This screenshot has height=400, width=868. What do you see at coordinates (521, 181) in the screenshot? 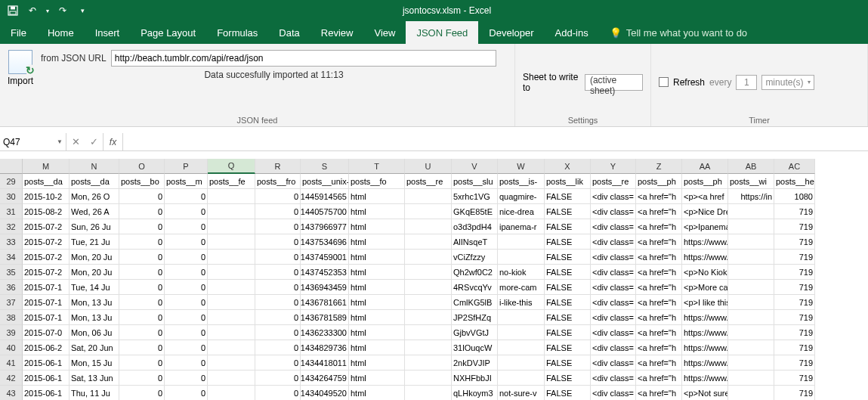
I see `header-cell: posts__is-` at bounding box center [521, 181].